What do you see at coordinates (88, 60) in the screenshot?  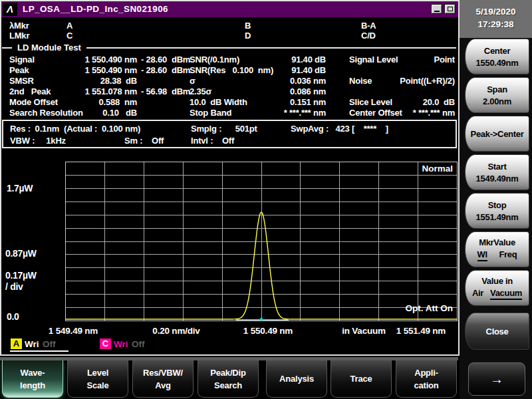 I see `meas-value: 1 550.490 nm` at bounding box center [88, 60].